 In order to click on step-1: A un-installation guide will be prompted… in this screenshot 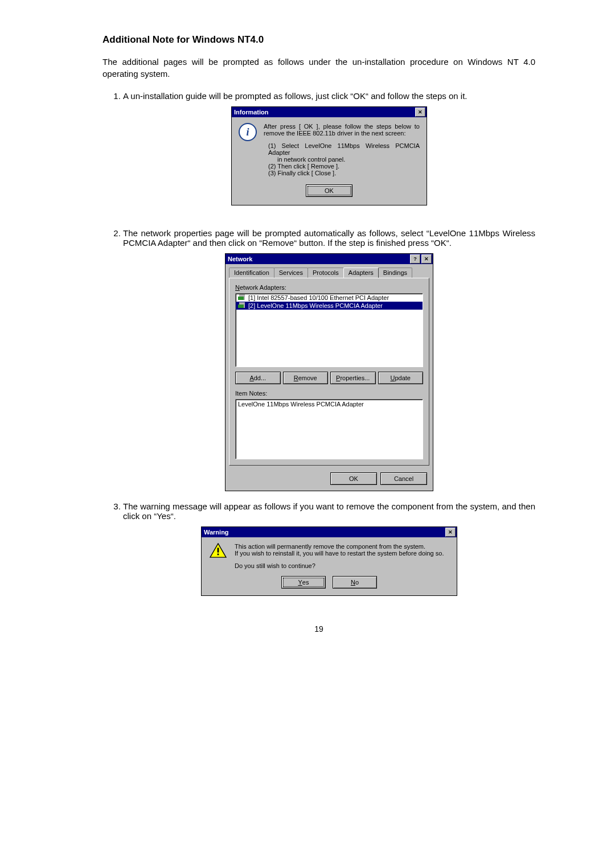, I will do `click(329, 148)`.